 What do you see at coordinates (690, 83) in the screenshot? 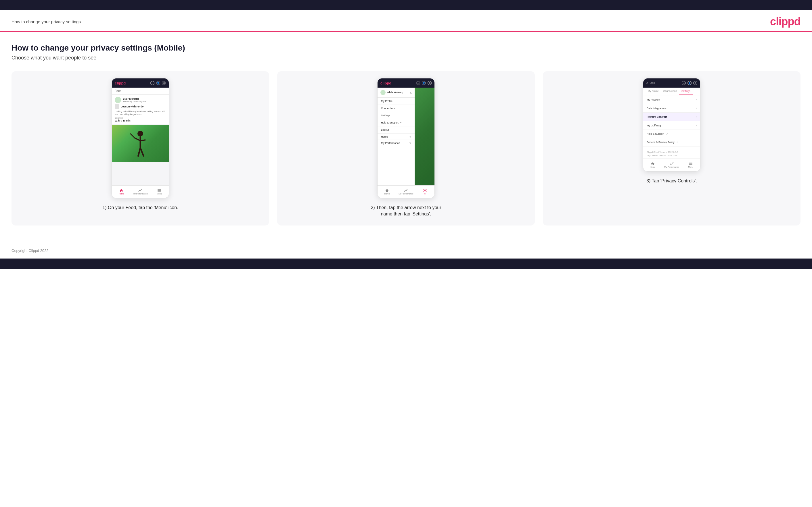
I see `phone-icons-3: ⌕ 👤 ⚙` at bounding box center [690, 83].